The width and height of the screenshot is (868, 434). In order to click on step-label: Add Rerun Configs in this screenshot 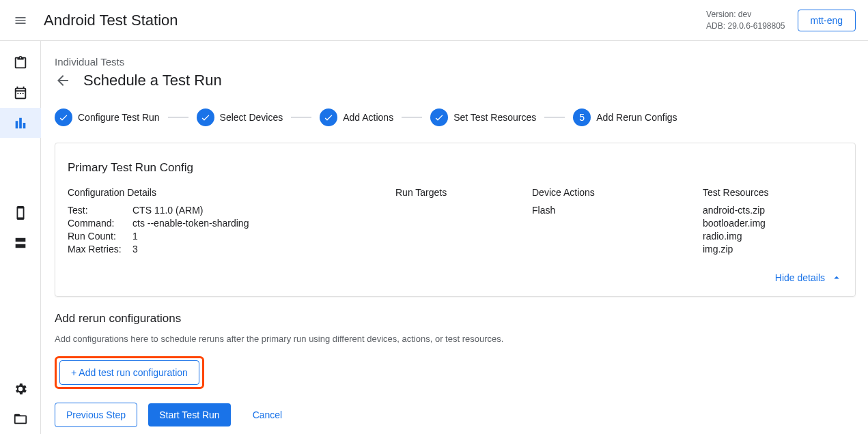, I will do `click(636, 117)`.